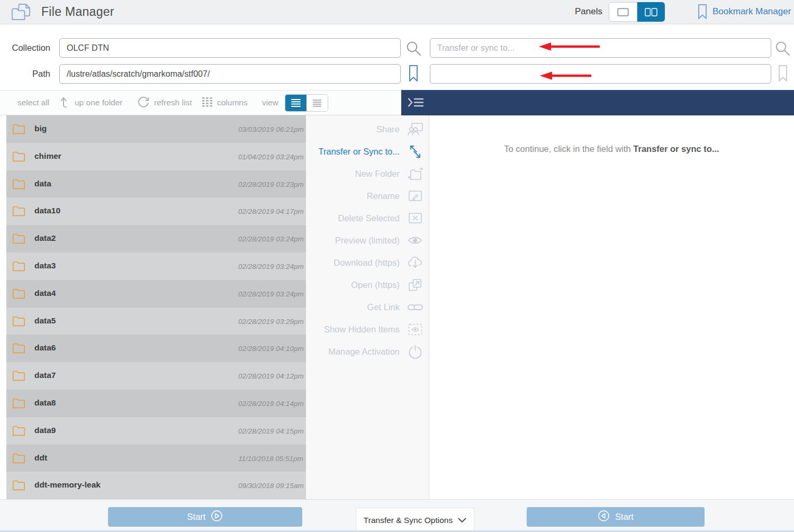 The height and width of the screenshot is (532, 794). I want to click on menu-item-share: Share, so click(367, 129).